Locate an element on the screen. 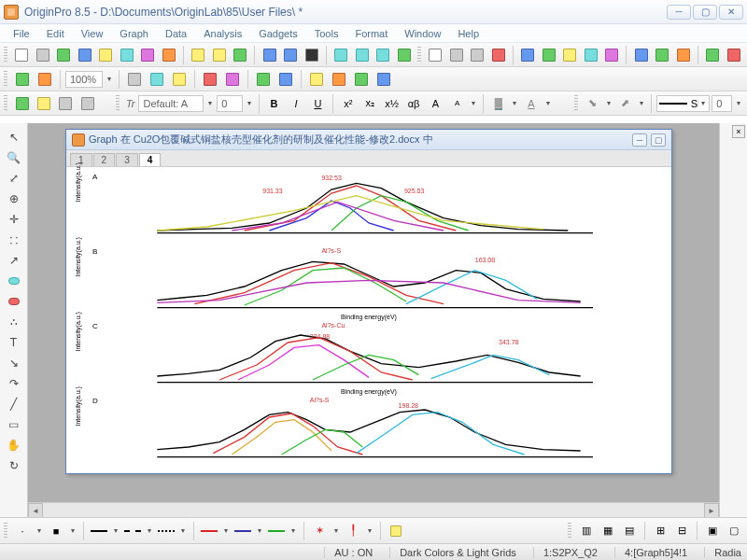  line-width-dropdown: ▾ is located at coordinates (739, 103).